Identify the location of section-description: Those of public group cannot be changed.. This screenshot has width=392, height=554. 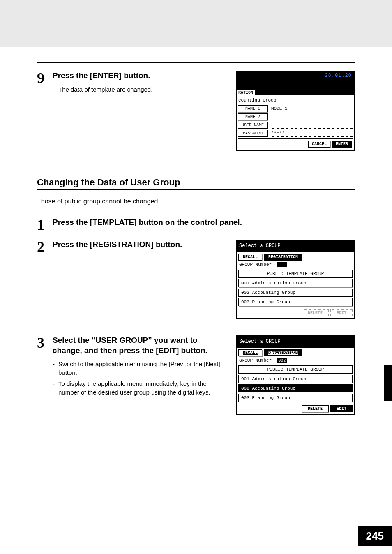
(196, 201).